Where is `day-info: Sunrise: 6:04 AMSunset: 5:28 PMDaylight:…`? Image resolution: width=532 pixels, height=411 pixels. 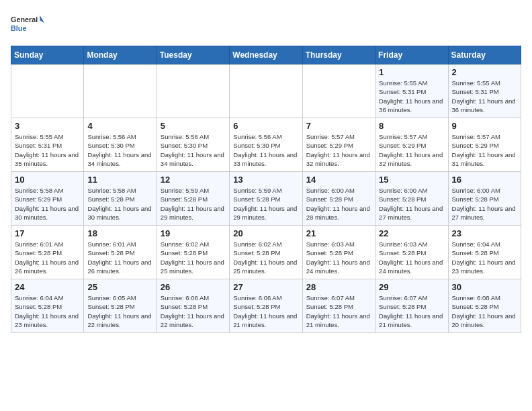
day-info: Sunrise: 6:04 AMSunset: 5:28 PMDaylight:… is located at coordinates (485, 258).